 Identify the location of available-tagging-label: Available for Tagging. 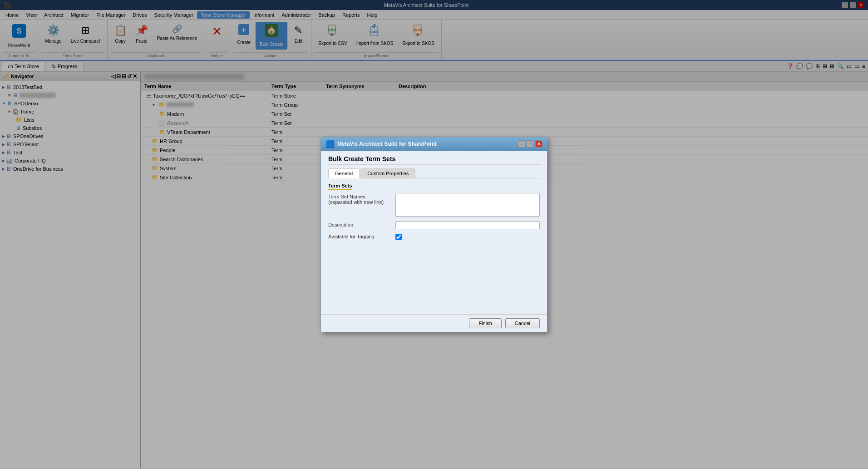
(360, 236).